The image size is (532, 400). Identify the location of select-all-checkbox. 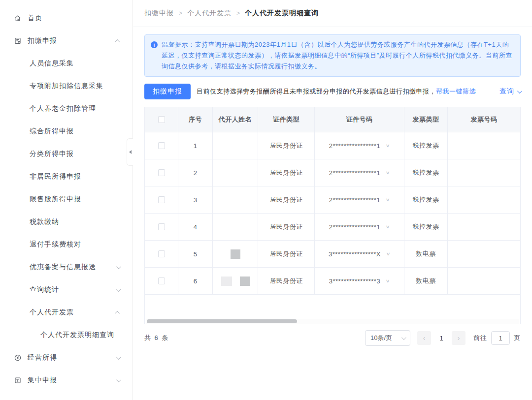
(162, 120).